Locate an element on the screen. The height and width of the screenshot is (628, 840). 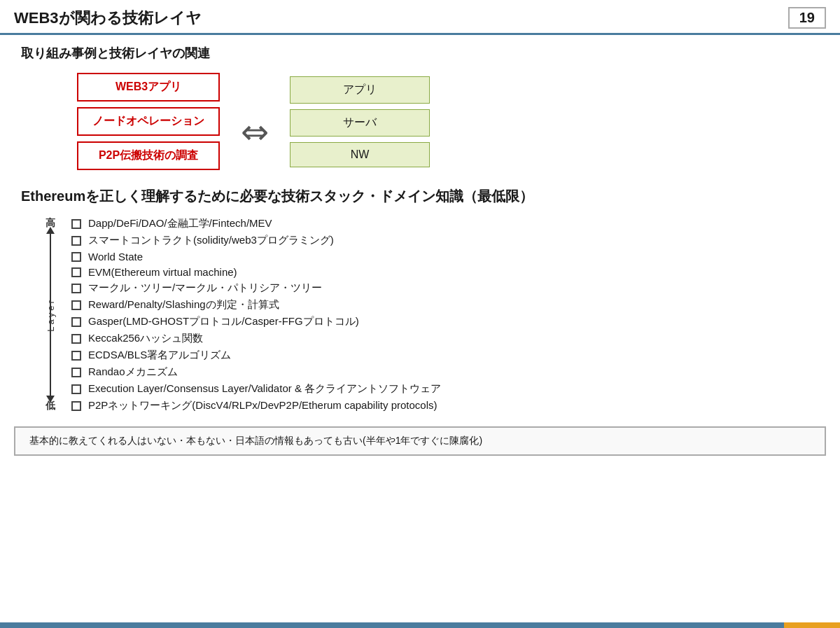
axis-arrow-up is located at coordinates (50, 230).